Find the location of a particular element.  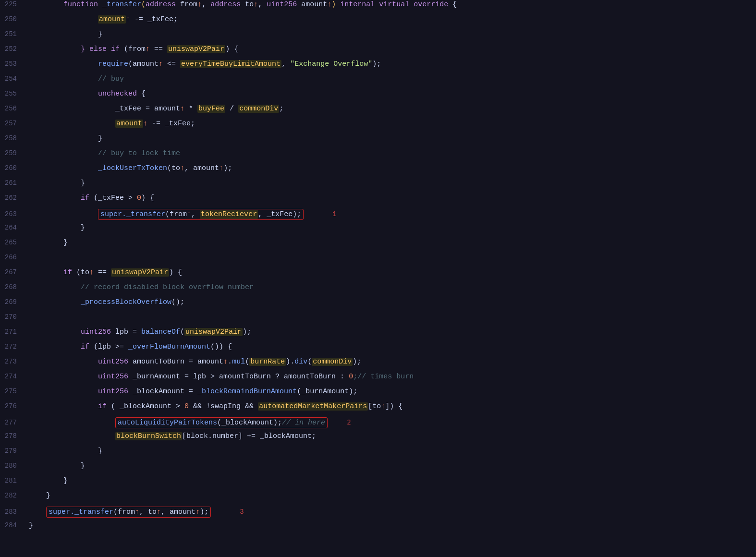

line-content: uint256 _burnAmount = lpb > amountToBurn… is located at coordinates (391, 376).